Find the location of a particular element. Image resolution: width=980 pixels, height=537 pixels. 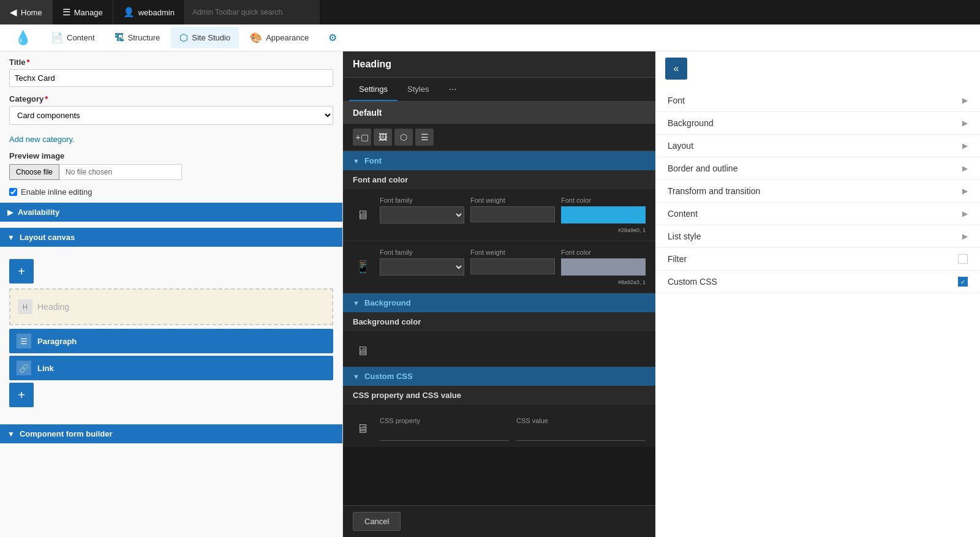

file-no-chosen-label: No file chosen is located at coordinates (121, 172).